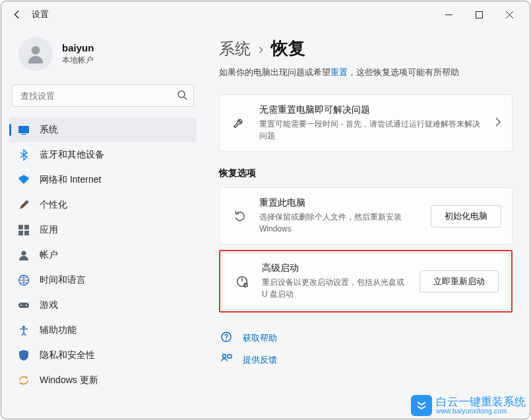 This screenshot has height=420, width=531. I want to click on maximize-button, so click(479, 15).